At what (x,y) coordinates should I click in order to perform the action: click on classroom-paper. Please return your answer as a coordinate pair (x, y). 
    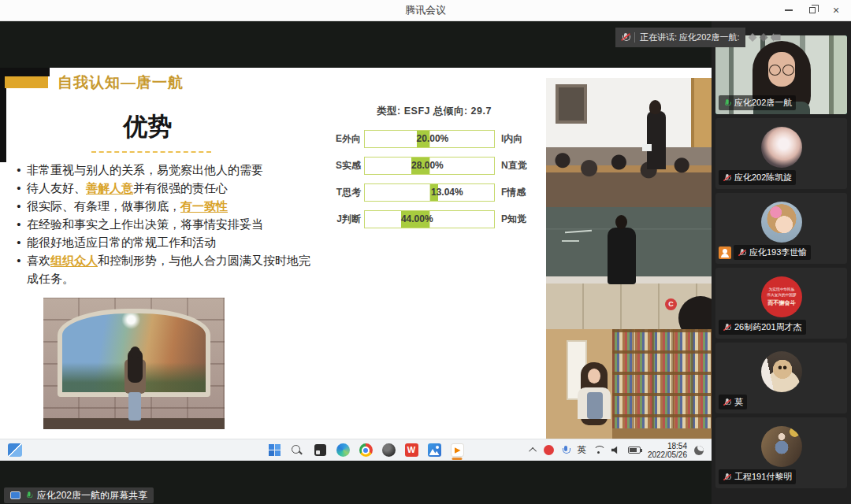
    Looking at the image, I should click on (647, 148).